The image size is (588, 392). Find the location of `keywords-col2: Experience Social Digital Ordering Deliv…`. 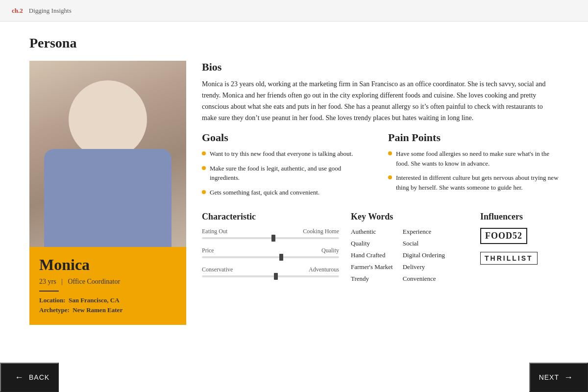

keywords-col2: Experience Social Digital Ordering Deliv… is located at coordinates (424, 255).